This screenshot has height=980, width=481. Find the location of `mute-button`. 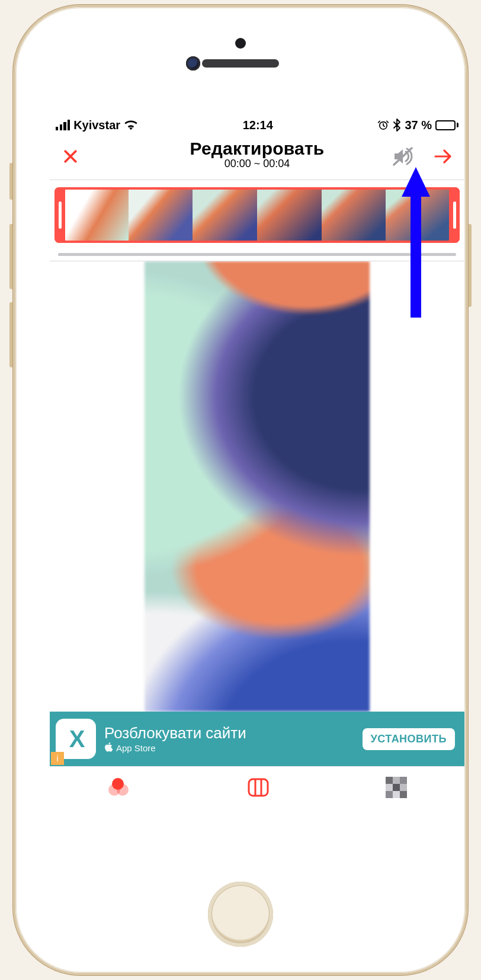

mute-button is located at coordinates (403, 158).